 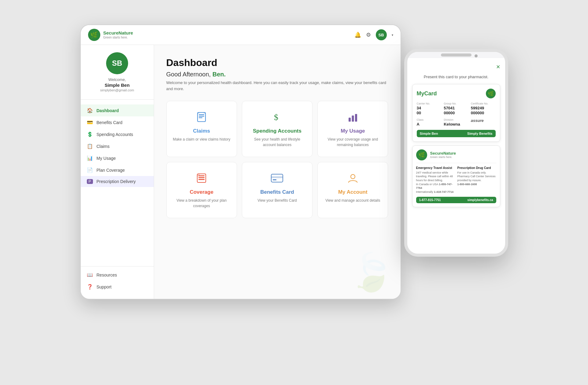 What do you see at coordinates (477, 178) in the screenshot?
I see `prescription-drug-text: For use in Canada only. Pharmacy Call Ce…` at bounding box center [477, 178].